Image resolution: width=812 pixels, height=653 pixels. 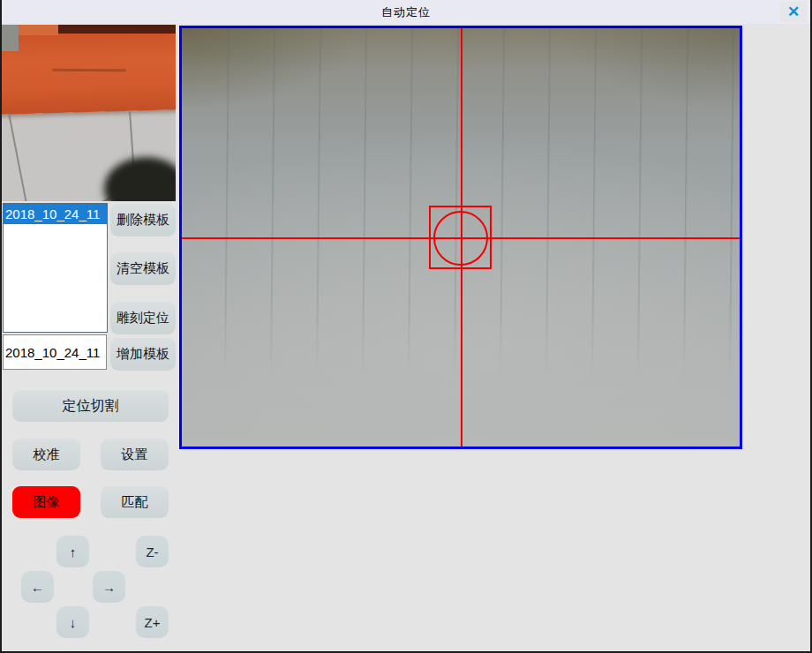 I want to click on clear-templates-button: 清空模板, so click(x=143, y=268).